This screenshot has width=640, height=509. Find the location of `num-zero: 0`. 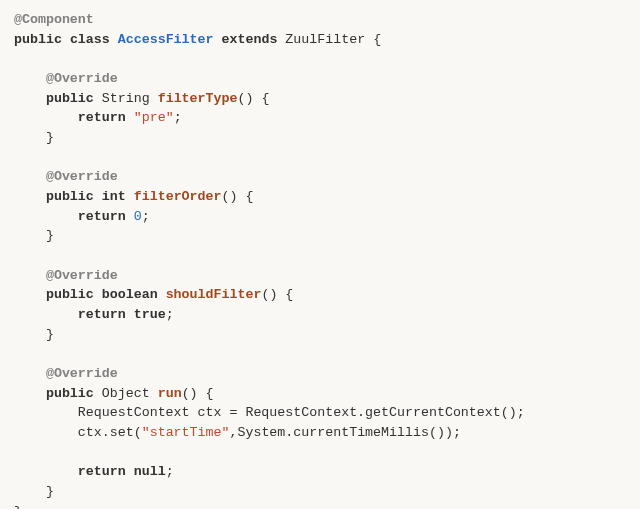

num-zero: 0 is located at coordinates (138, 216).